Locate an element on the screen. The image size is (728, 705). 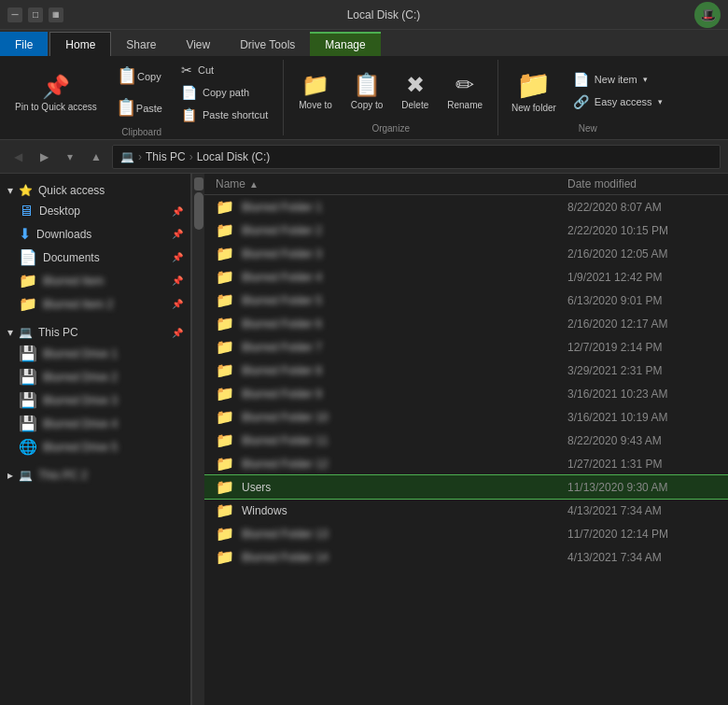
copy-to-button: 📋 Copy to is located at coordinates (367, 92).